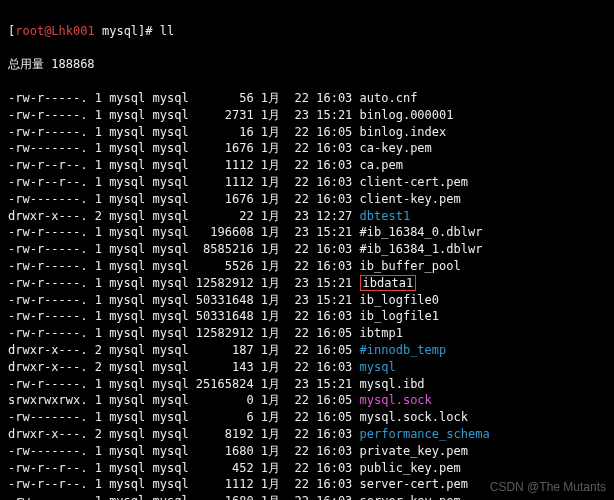 The image size is (614, 500). I want to click on file-name: auto.cnf, so click(389, 98).